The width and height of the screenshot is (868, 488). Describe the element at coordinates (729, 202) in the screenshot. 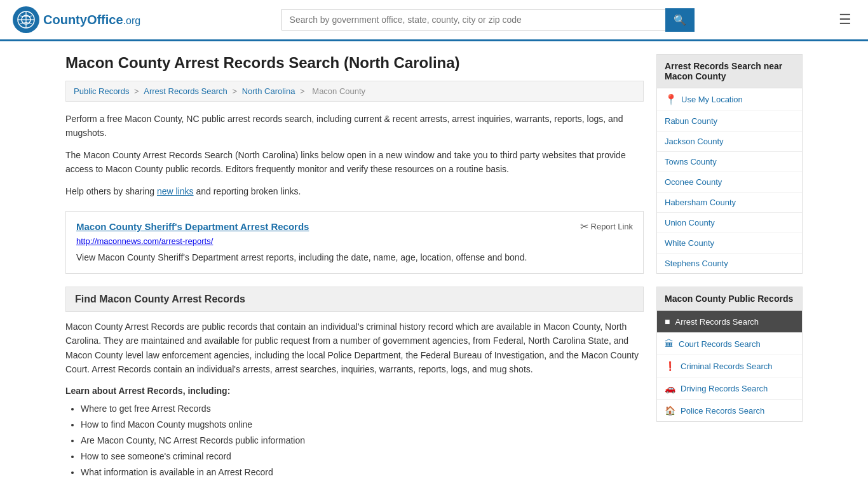

I see `habersham-county-link: Habersham County` at that location.